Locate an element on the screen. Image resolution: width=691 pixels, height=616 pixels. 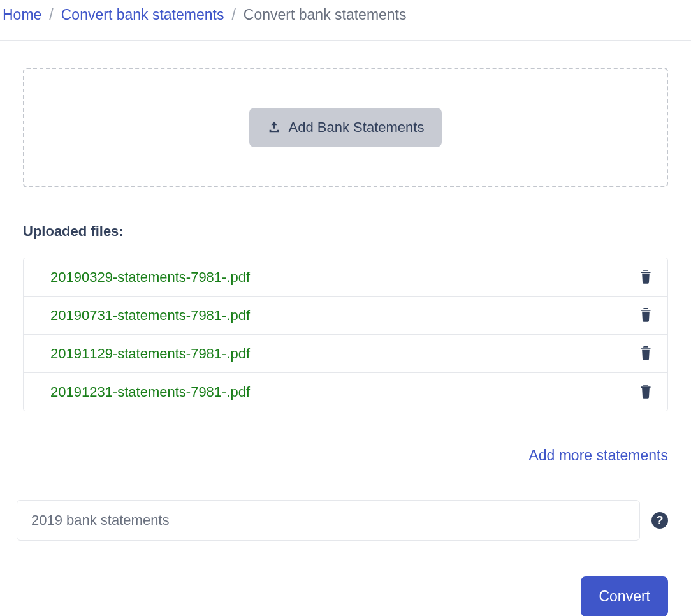
add-bank-statements-button: Add Bank Statements is located at coordinates (346, 128).